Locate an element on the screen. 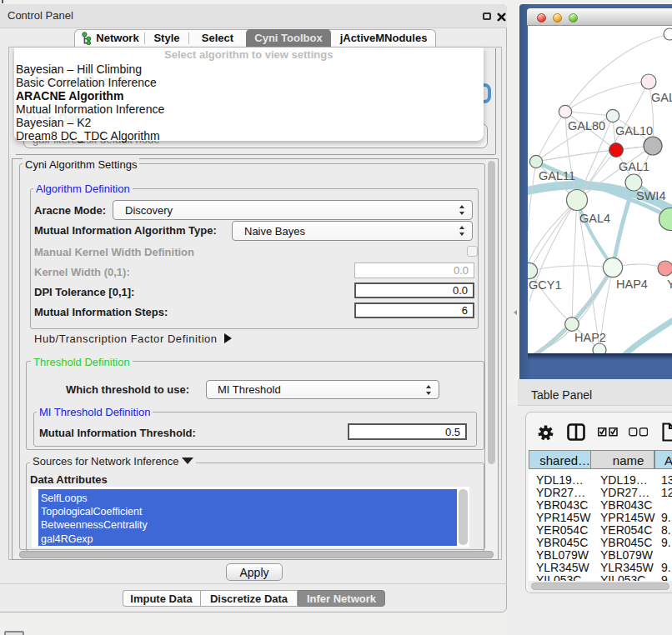 Image resolution: width=672 pixels, height=635 pixels. svg-text: GAL10 is located at coordinates (634, 131).